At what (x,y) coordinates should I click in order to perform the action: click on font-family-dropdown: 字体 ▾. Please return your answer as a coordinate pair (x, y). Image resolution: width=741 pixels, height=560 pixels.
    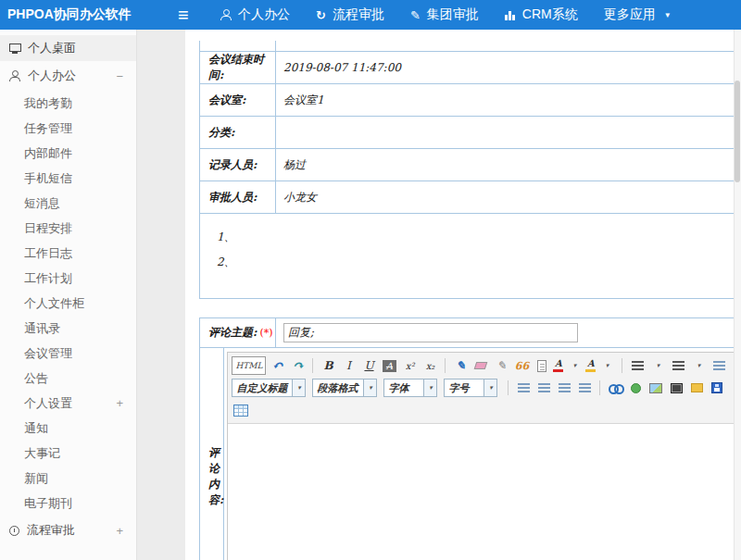
    Looking at the image, I should click on (410, 388).